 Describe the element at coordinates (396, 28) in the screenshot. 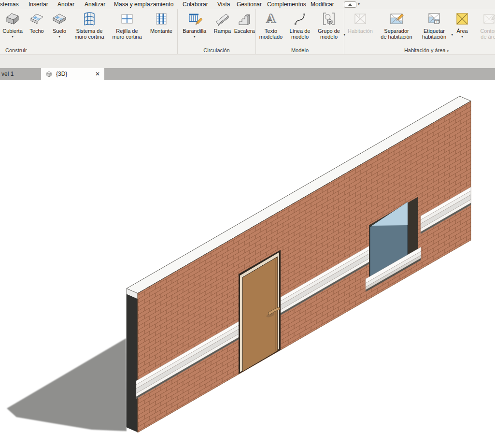

I see `ribbon-button-separador-de-habitacion: Separadorde habitación` at that location.